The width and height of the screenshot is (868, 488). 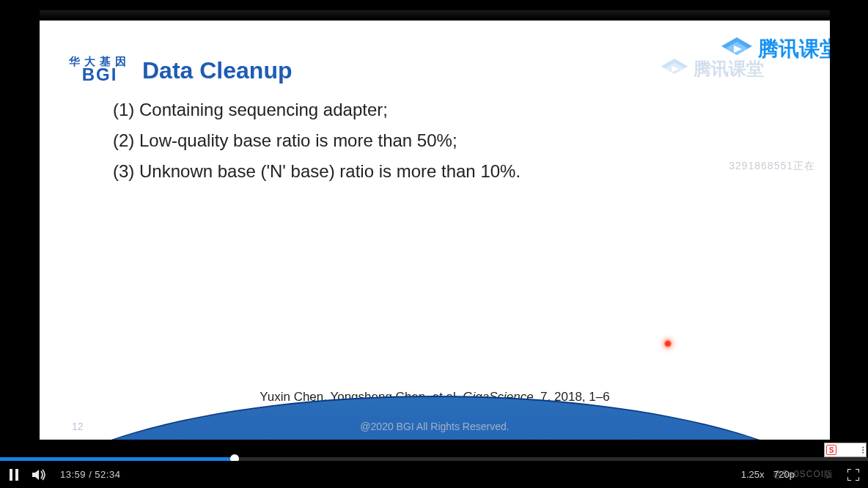 What do you see at coordinates (14, 475) in the screenshot?
I see `pause-button` at bounding box center [14, 475].